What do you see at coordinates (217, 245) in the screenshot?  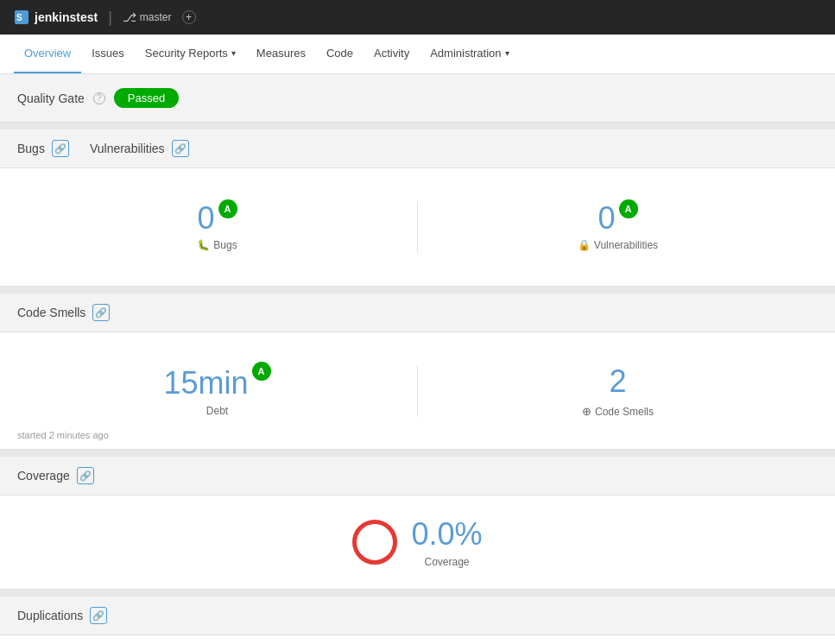 I see `bugs-label-metric: 🐛 Bugs` at bounding box center [217, 245].